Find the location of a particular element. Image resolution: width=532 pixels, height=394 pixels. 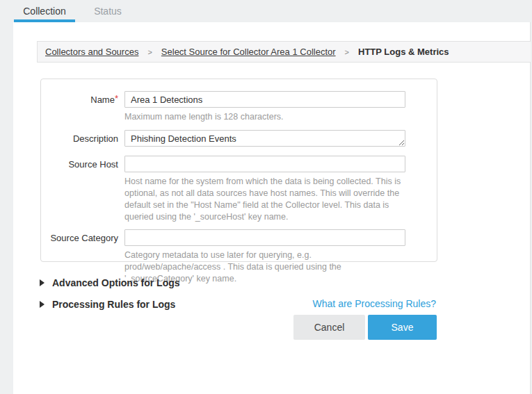

description-row: Description Phishing Detection Events is located at coordinates (239, 140).